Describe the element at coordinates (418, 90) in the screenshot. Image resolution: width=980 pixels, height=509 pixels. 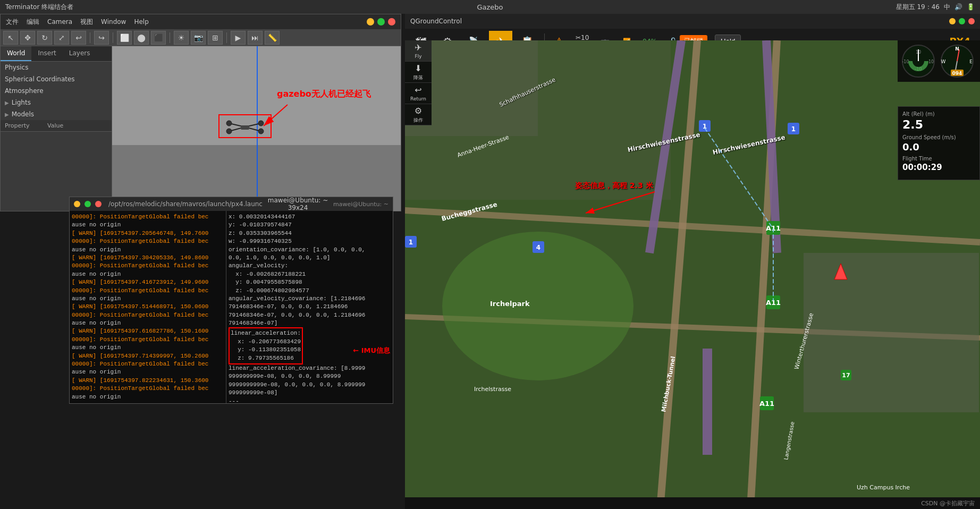
I see `return-icon: ↩` at that location.